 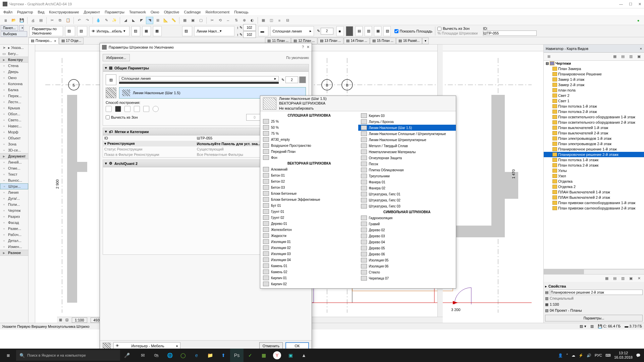 I want to click on tool-Крыша: ▫Крыша, so click(x=14, y=108).